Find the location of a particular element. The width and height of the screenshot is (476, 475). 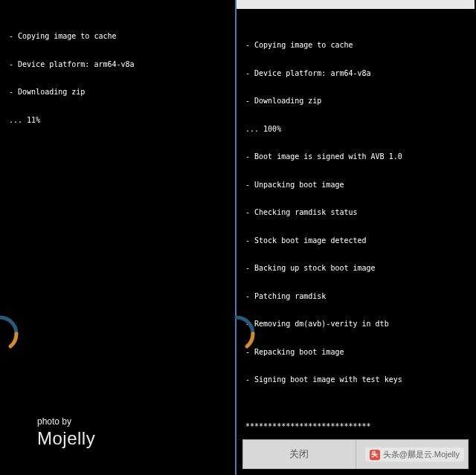

toutiao-icon: 头 is located at coordinates (375, 455).